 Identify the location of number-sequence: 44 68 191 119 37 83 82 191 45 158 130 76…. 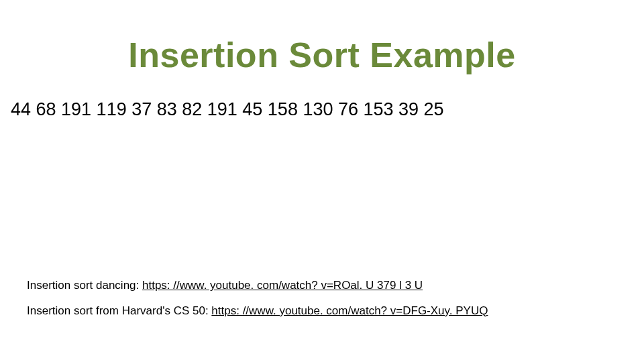
(227, 110).